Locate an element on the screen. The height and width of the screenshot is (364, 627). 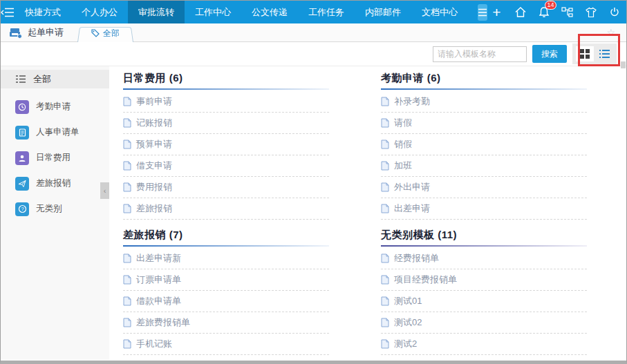
search-toolbar: 搜索 is located at coordinates (314, 54).